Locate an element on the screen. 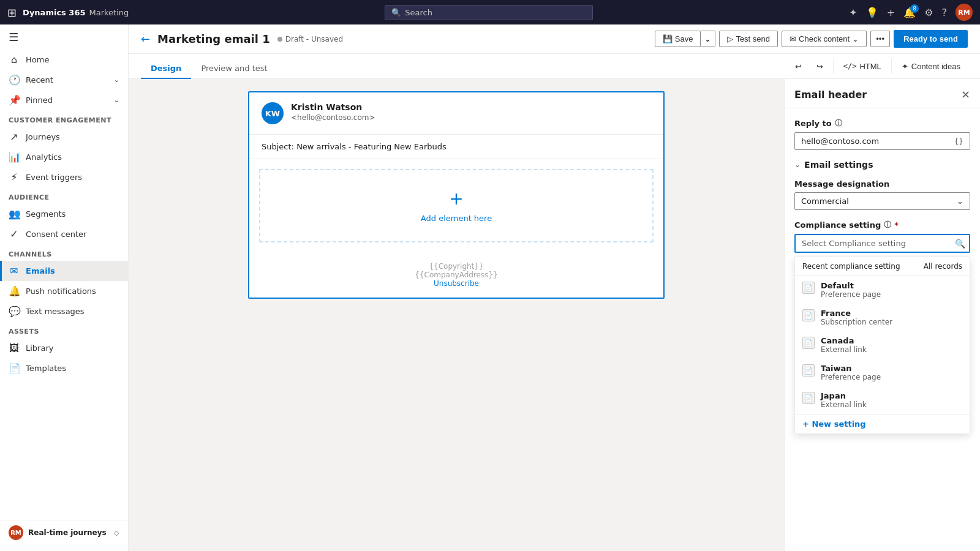 This screenshot has height=551, width=980. compliance-dropdown: Recent compliance setting All records 📄 … is located at coordinates (882, 345).